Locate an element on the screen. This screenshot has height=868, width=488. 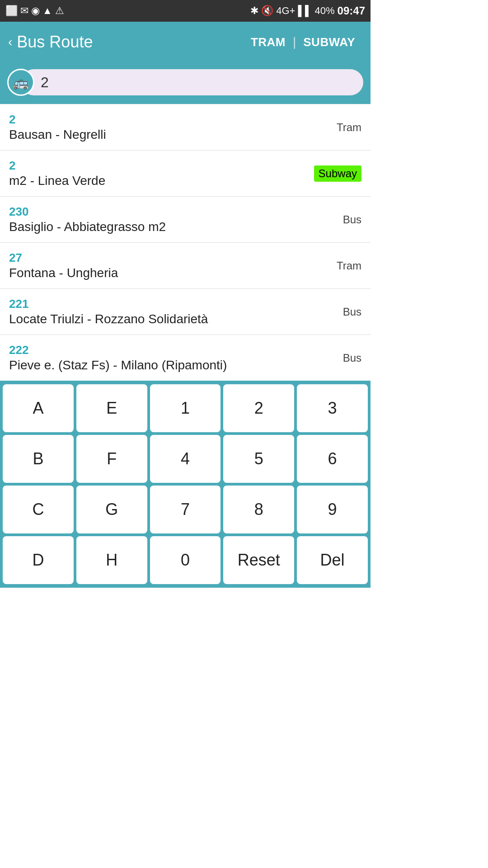
key-7: 7 is located at coordinates (185, 509).